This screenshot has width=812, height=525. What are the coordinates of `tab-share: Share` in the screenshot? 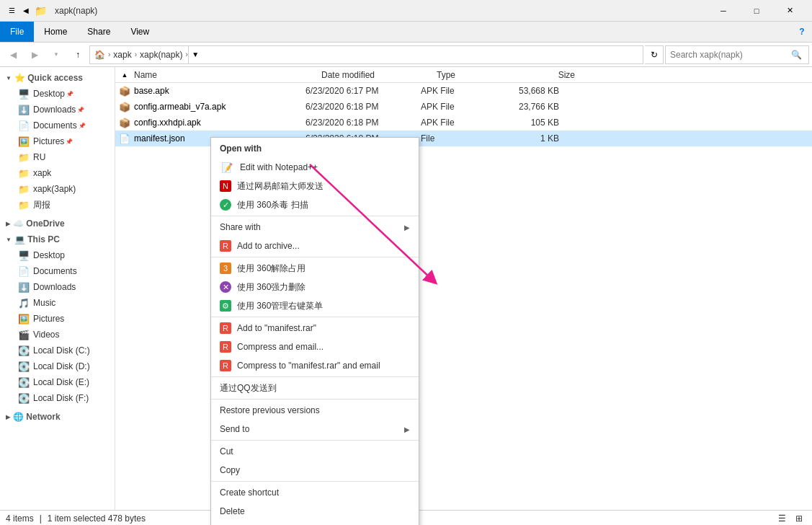 It's located at (99, 32).